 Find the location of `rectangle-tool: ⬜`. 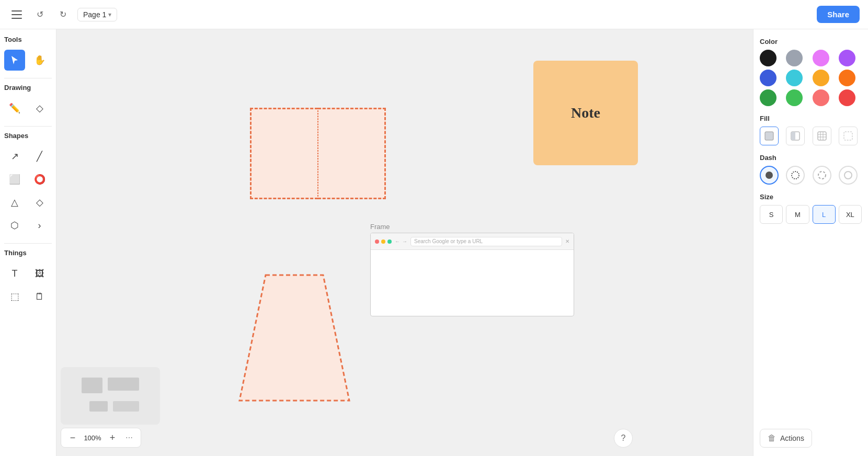

rectangle-tool: ⬜ is located at coordinates (15, 179).